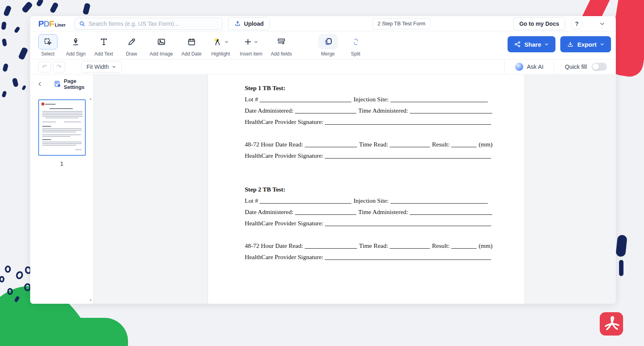 This screenshot has height=346, width=644. I want to click on sign-pen-icon, so click(76, 42).